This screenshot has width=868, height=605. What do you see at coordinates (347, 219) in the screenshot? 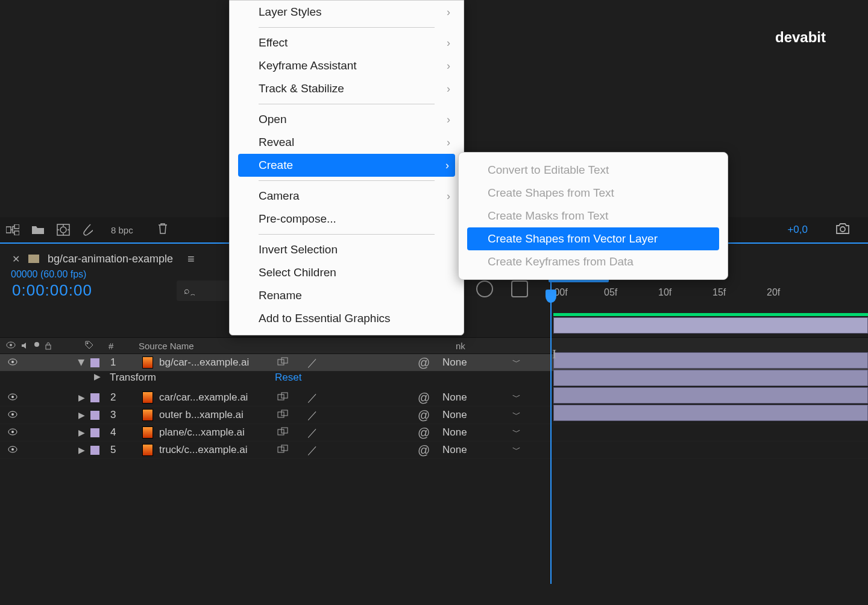
I see `menu-item: Pre-compose...` at bounding box center [347, 219].